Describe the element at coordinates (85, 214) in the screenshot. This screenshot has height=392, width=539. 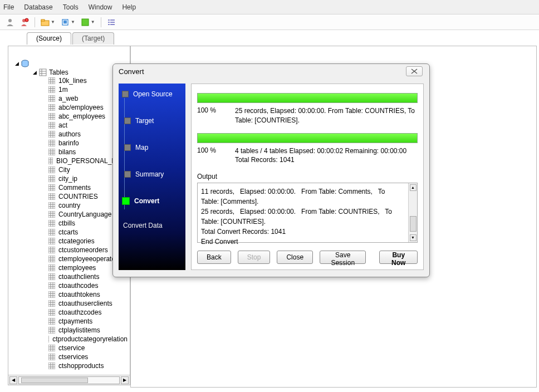
I see `table-label: CountryLanguage` at that location.